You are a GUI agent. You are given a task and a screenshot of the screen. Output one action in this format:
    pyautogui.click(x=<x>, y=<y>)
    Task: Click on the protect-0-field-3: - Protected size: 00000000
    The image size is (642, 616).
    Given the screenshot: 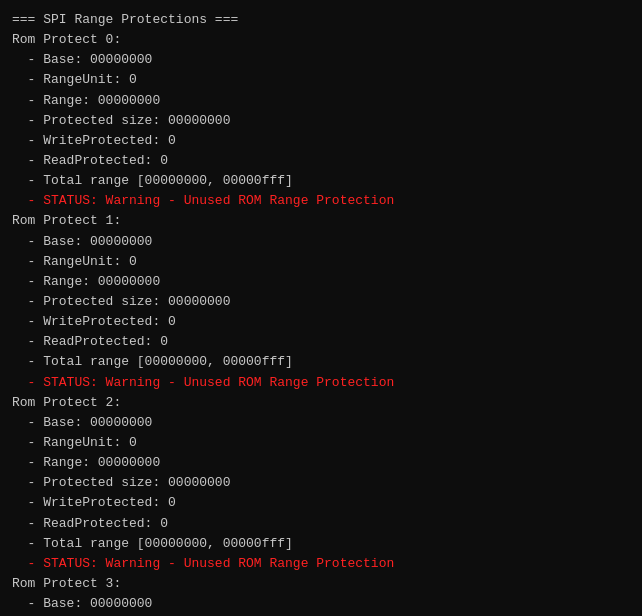 What is the action you would take?
    pyautogui.click(x=321, y=121)
    